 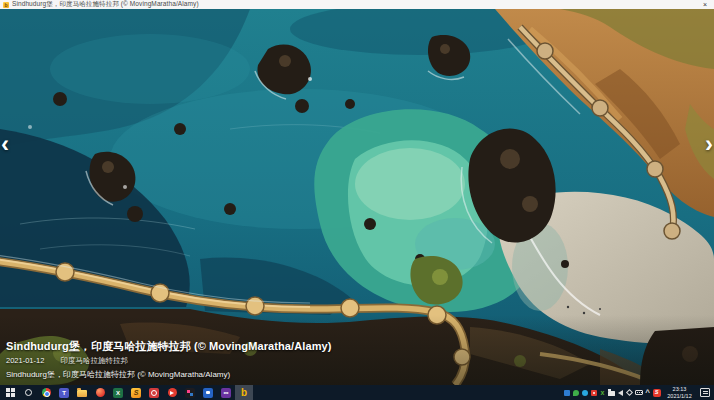 I want to click on search-icon, so click(x=28, y=392).